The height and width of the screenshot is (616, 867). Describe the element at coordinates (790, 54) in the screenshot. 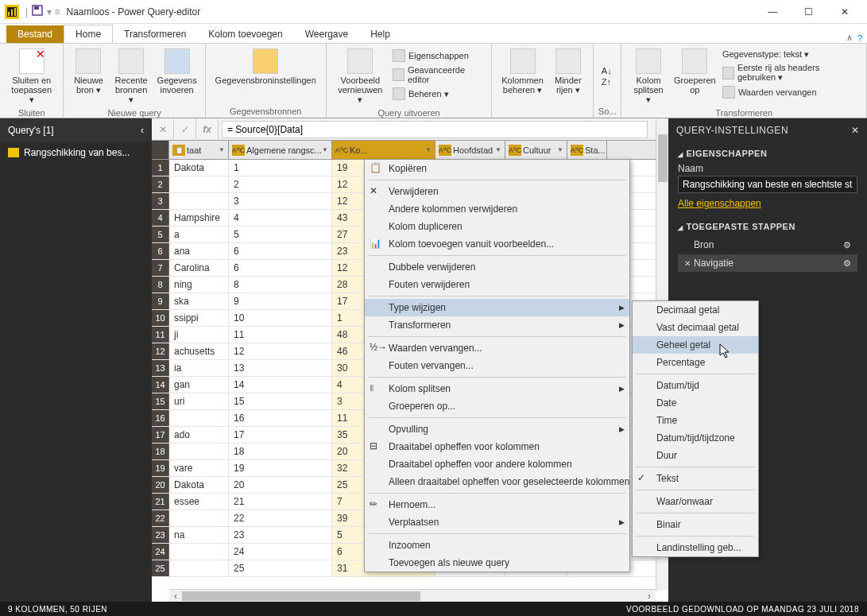

I see `datatype-button: Gegevenstype: tekst ▾` at that location.